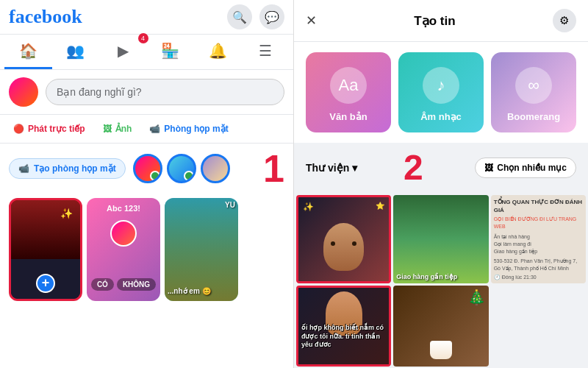 The height and width of the screenshot is (368, 588). What do you see at coordinates (66, 213) in the screenshot?
I see `sparkle-icon: ✨` at bounding box center [66, 213].